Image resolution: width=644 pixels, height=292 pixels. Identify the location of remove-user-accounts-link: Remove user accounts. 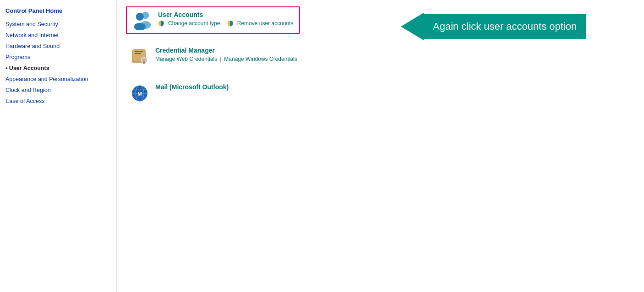
(266, 23).